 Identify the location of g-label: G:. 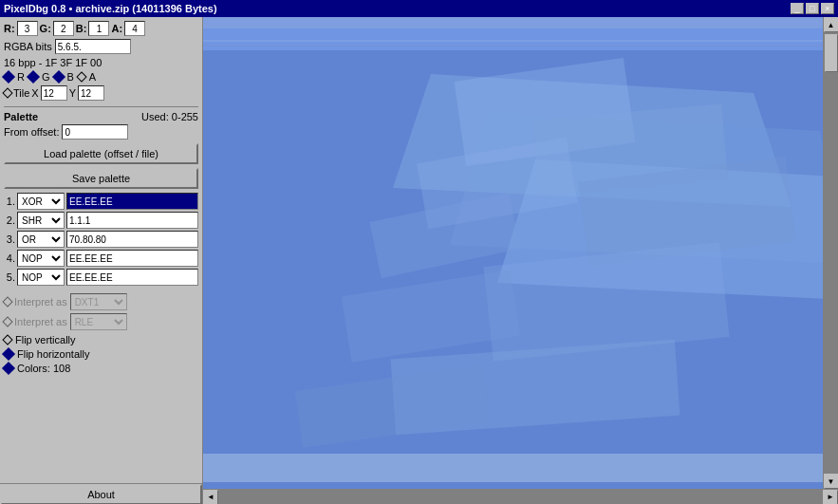
(46, 28).